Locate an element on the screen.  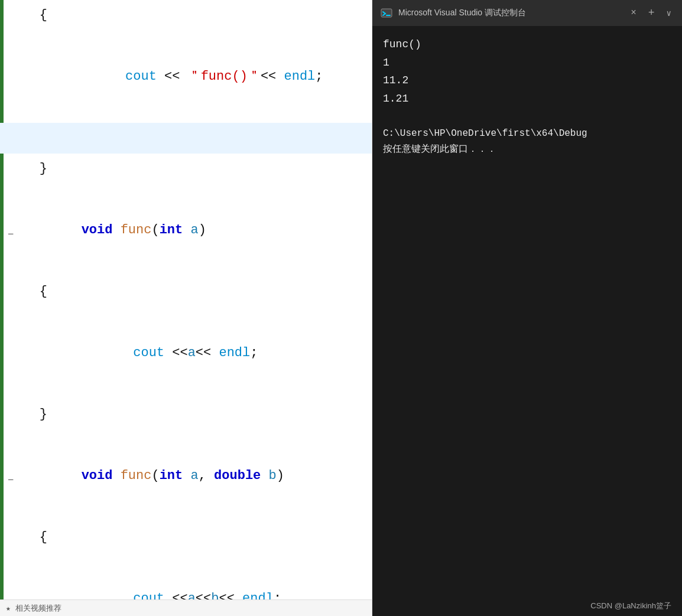
code-line-brace-close-1: } is located at coordinates (186, 169).